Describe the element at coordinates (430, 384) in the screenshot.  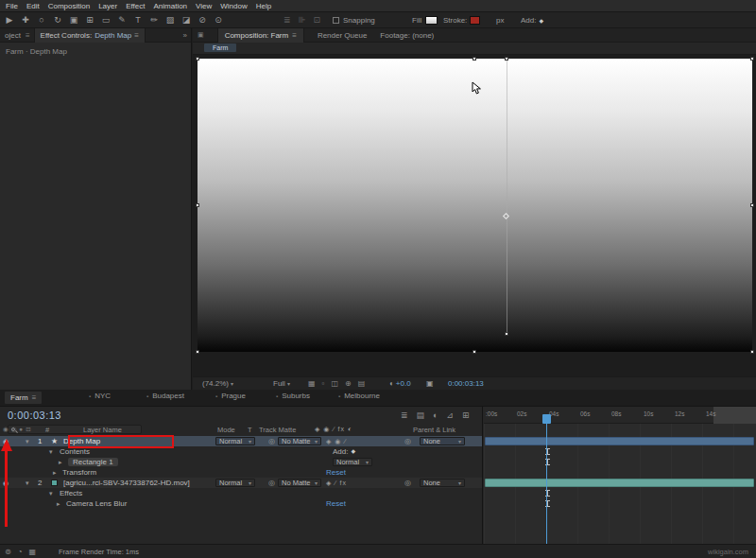
I see `snapshot-camera-icon: ▣` at that location.